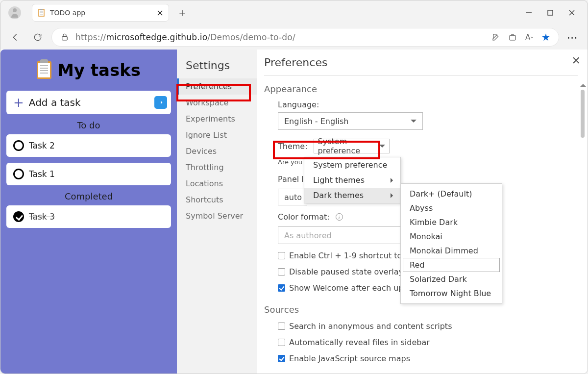 This screenshot has height=374, width=588. What do you see at coordinates (346, 272) in the screenshot?
I see `checkbox-label: Disable paused state overlay` at bounding box center [346, 272].